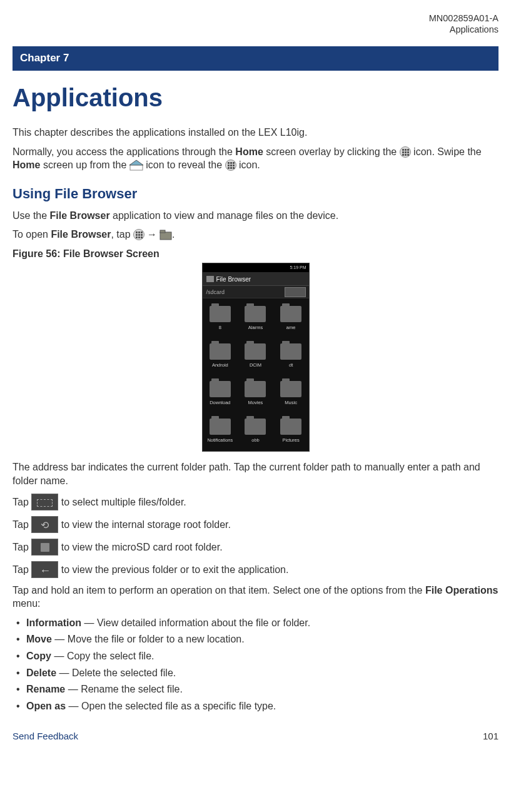  What do you see at coordinates (122, 234) in the screenshot?
I see `text: , tap` at bounding box center [122, 234].